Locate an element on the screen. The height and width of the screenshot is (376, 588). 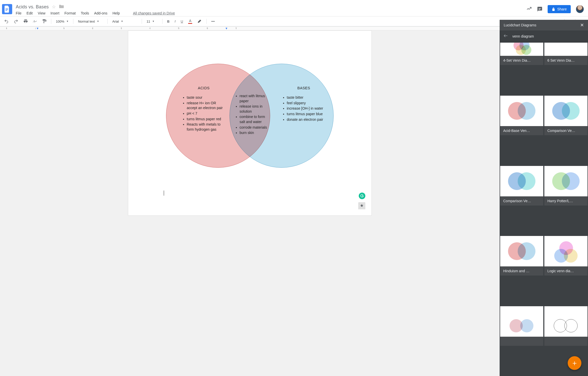
tile-label: Harry Potter/L… is located at coordinates (566, 201).